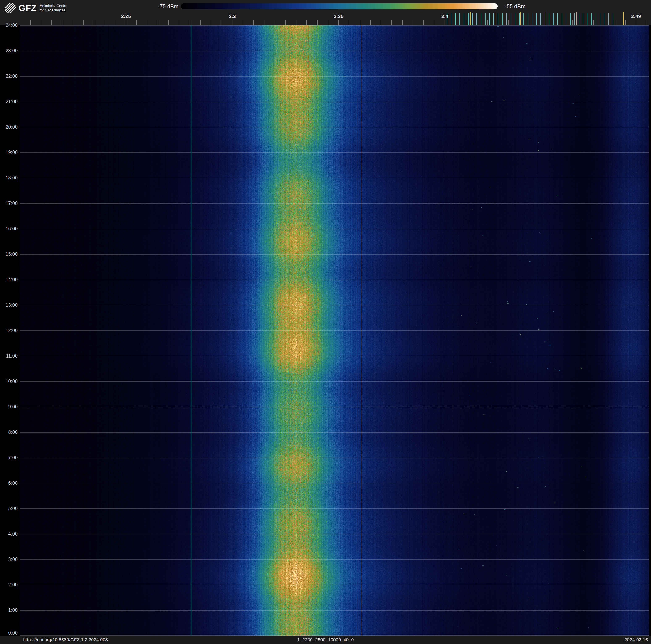 This screenshot has width=651, height=644. Describe the element at coordinates (338, 16) in the screenshot. I see `freq-tick-label: 2.35` at that location.